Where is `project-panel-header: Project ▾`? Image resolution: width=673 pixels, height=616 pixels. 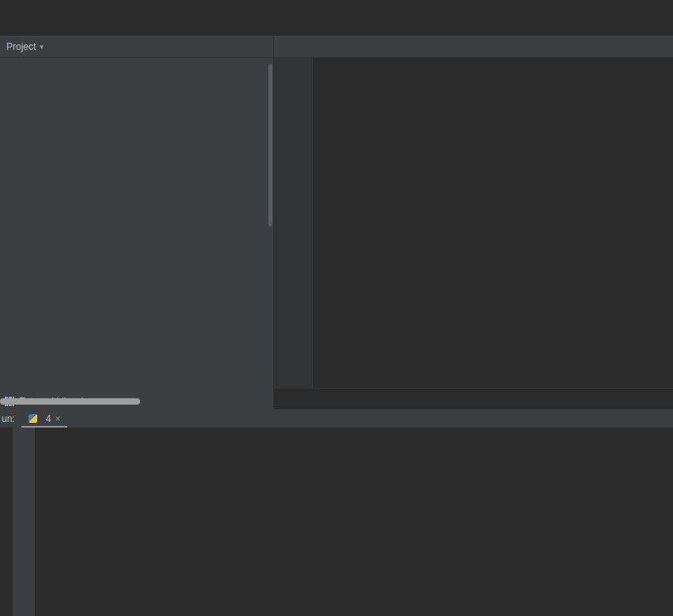 project-panel-header: Project ▾ is located at coordinates (136, 47).